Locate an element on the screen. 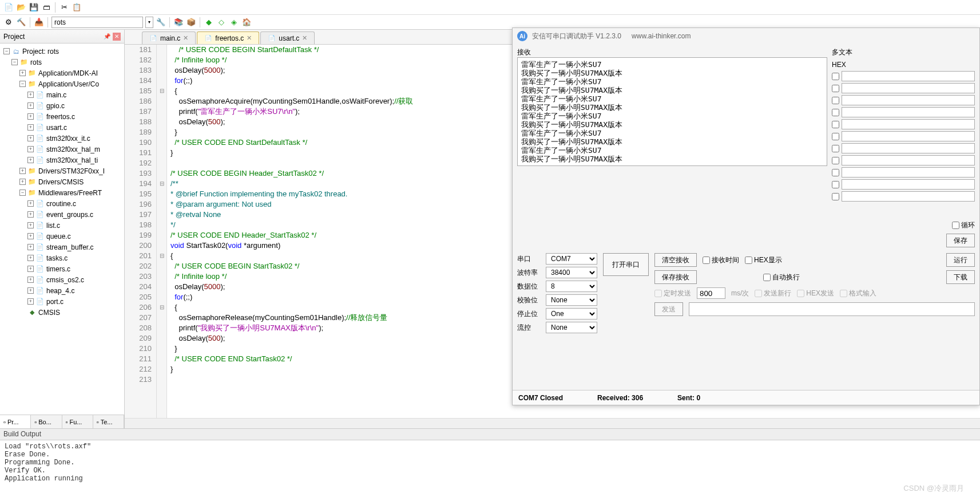  target-dropdown-icon: ▾ is located at coordinates (149, 22).